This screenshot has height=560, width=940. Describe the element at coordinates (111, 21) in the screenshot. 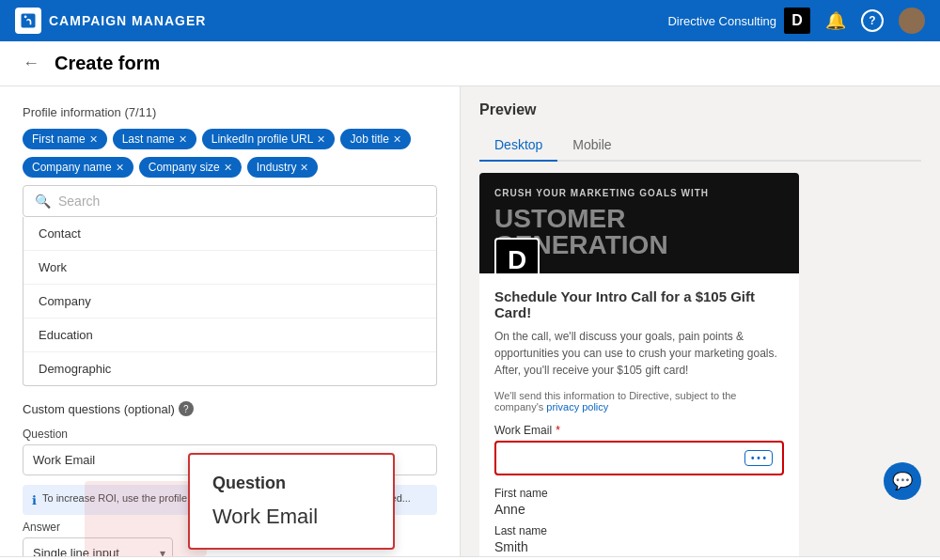

I see `nav-left: CAMPAIGN MANAGER` at that location.